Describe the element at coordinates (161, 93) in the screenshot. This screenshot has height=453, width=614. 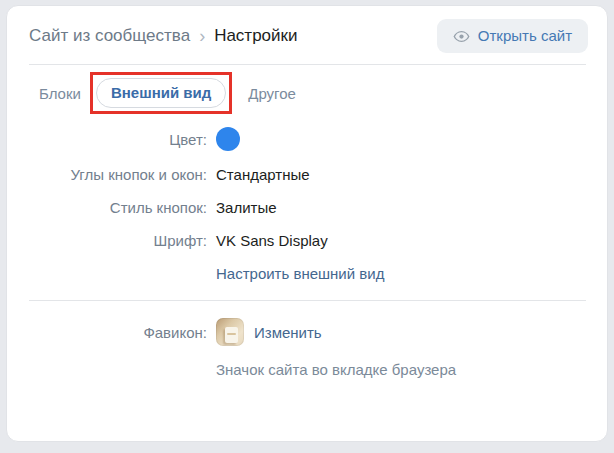
I see `red-highlight-annotation: Внешний вид` at that location.